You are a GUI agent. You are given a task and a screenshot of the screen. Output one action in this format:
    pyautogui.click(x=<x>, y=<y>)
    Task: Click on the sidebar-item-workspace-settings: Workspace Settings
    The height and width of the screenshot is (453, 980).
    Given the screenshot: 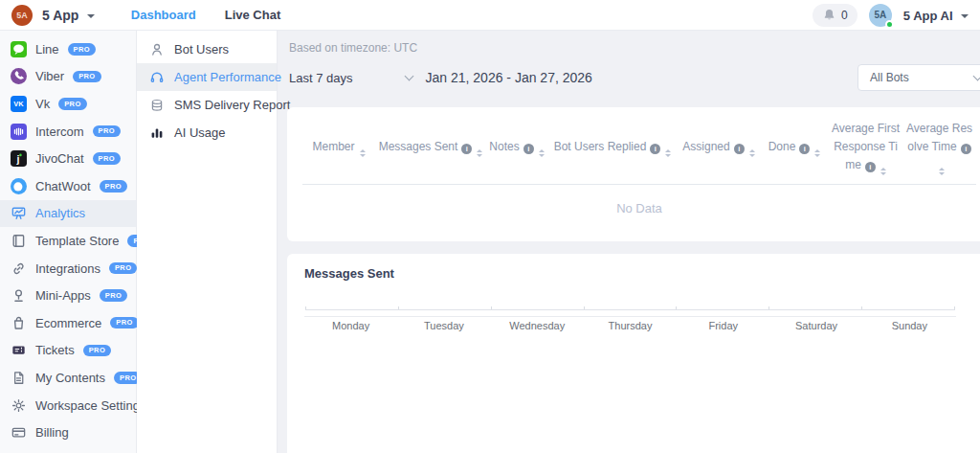 What is the action you would take?
    pyautogui.click(x=68, y=406)
    